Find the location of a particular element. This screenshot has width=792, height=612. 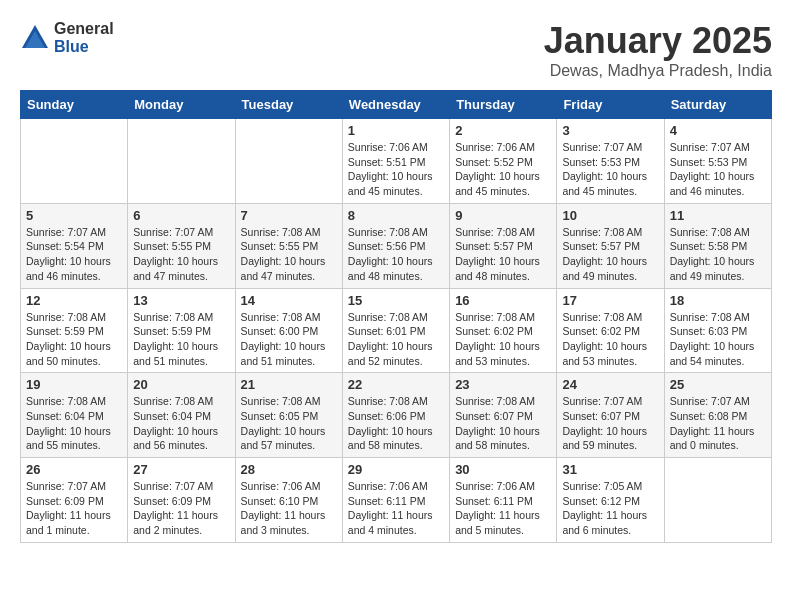

calendar-cell: 23Sunrise: 7:08 AMSunset: 6:07 PMDayligh… is located at coordinates (504, 416).